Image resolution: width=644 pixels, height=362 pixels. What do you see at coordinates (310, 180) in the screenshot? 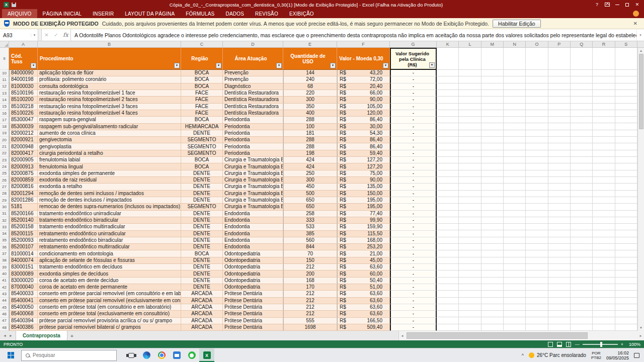
I see `cell-quantidade-uso: 300` at bounding box center [310, 180].